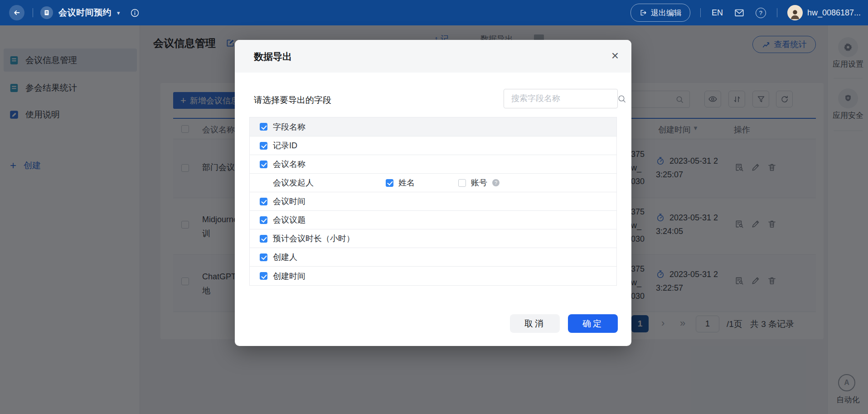 The width and height of the screenshot is (868, 414). What do you see at coordinates (717, 13) in the screenshot?
I see `language-switch: EN` at bounding box center [717, 13].